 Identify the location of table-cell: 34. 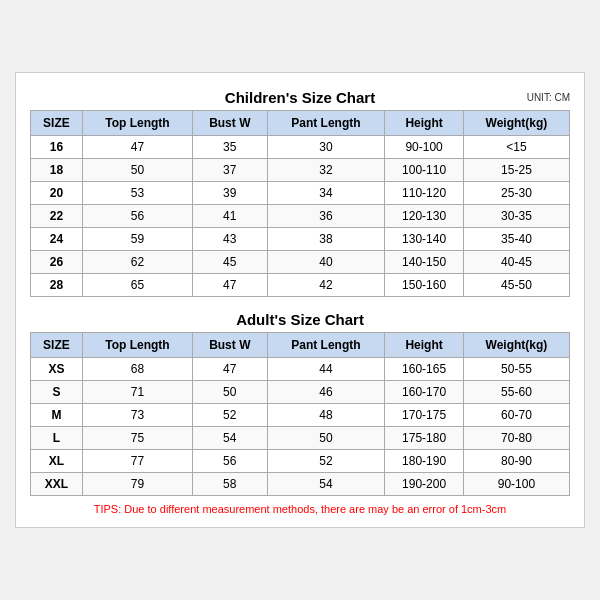
(326, 194).